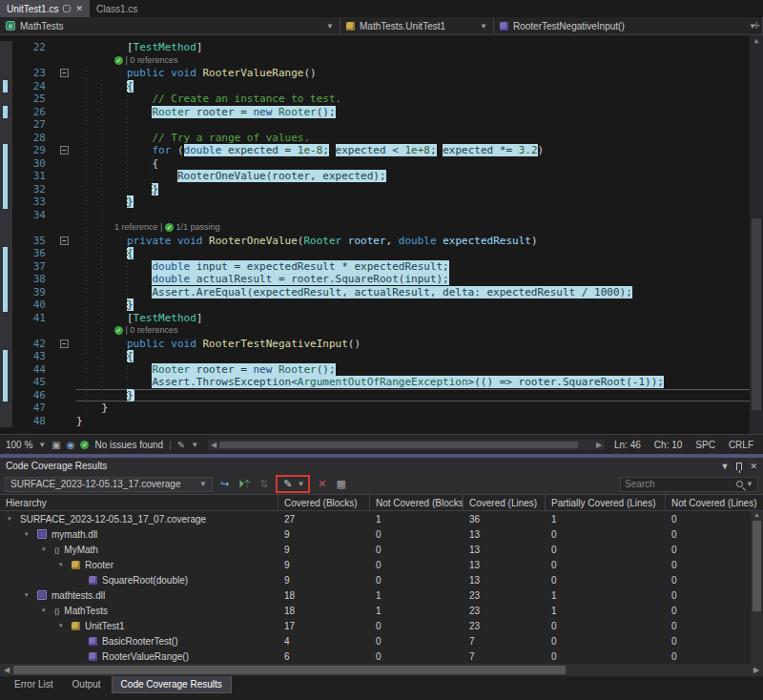 The image size is (763, 700). I want to click on column-covered-lines: Covered (Lines), so click(505, 503).